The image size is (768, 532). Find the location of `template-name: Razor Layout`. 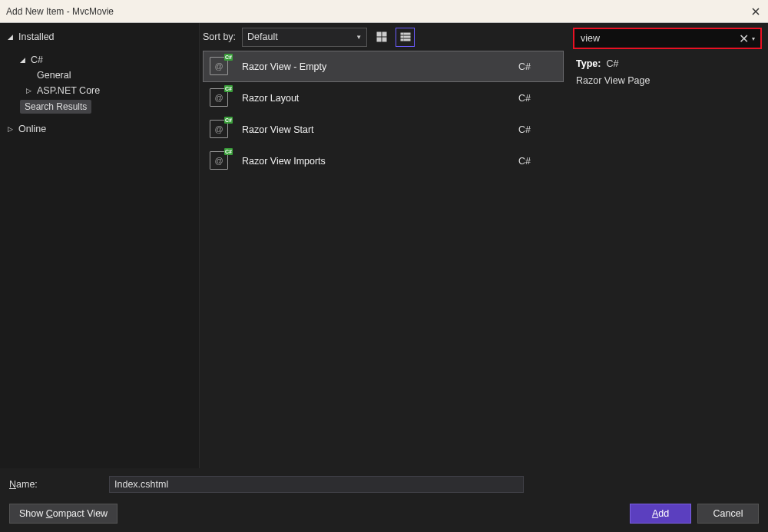

template-name: Razor Layout is located at coordinates (380, 98).